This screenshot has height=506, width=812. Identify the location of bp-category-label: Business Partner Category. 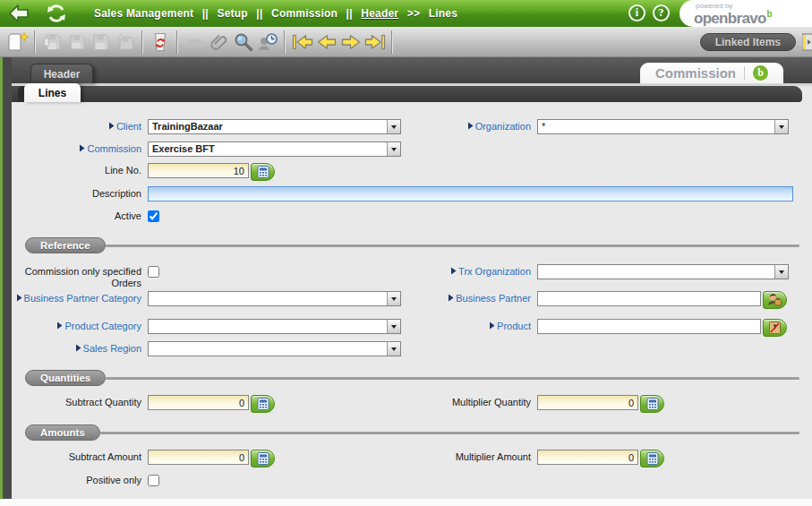
(80, 297).